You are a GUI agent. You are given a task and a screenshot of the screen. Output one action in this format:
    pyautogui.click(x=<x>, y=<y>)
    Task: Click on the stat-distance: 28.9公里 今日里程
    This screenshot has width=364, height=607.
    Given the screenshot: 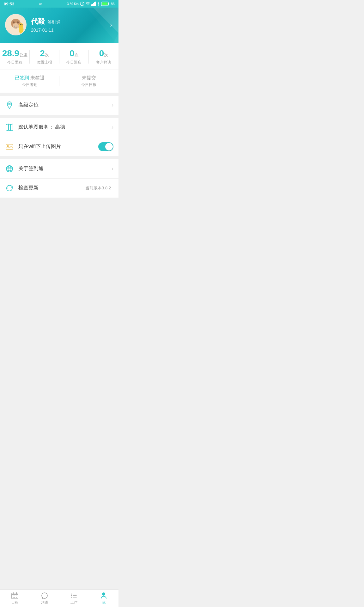 What is the action you would take?
    pyautogui.click(x=15, y=57)
    